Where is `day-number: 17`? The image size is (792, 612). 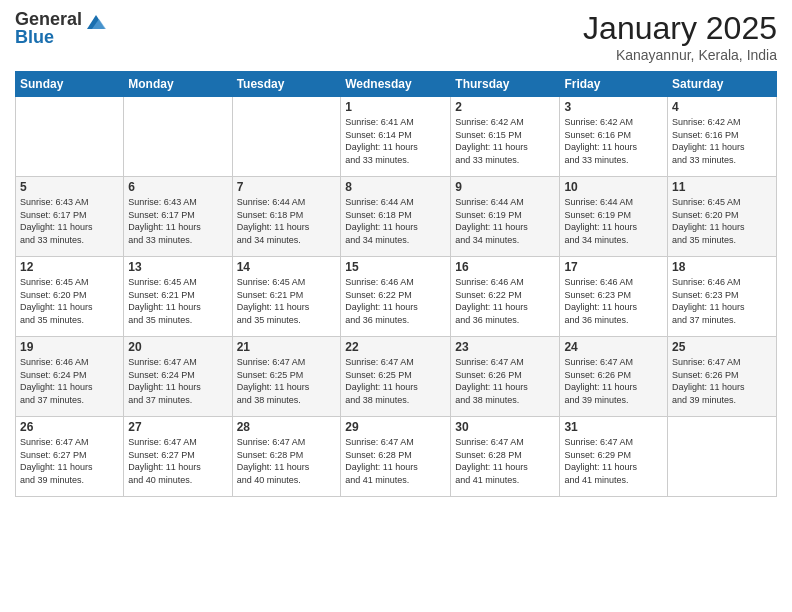
day-number: 17 is located at coordinates (614, 267).